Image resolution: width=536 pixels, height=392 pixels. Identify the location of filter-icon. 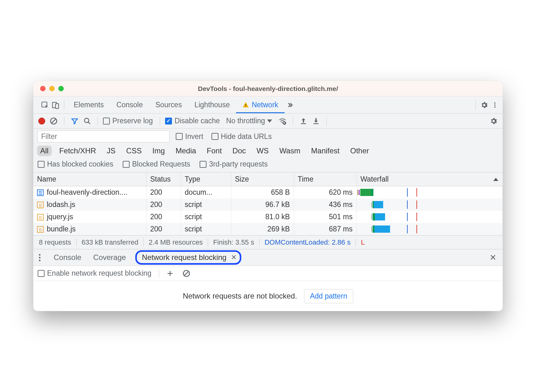
(75, 121).